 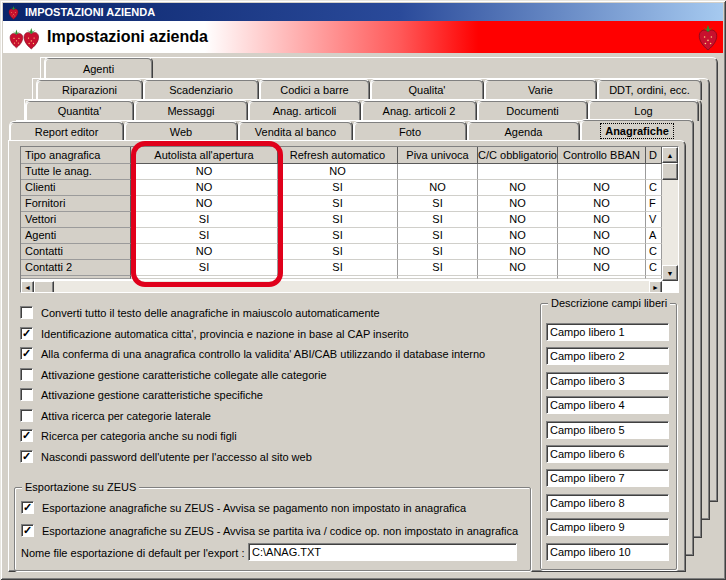 I want to click on tab-vendita-al-banco: Vendita al banco, so click(x=296, y=131).